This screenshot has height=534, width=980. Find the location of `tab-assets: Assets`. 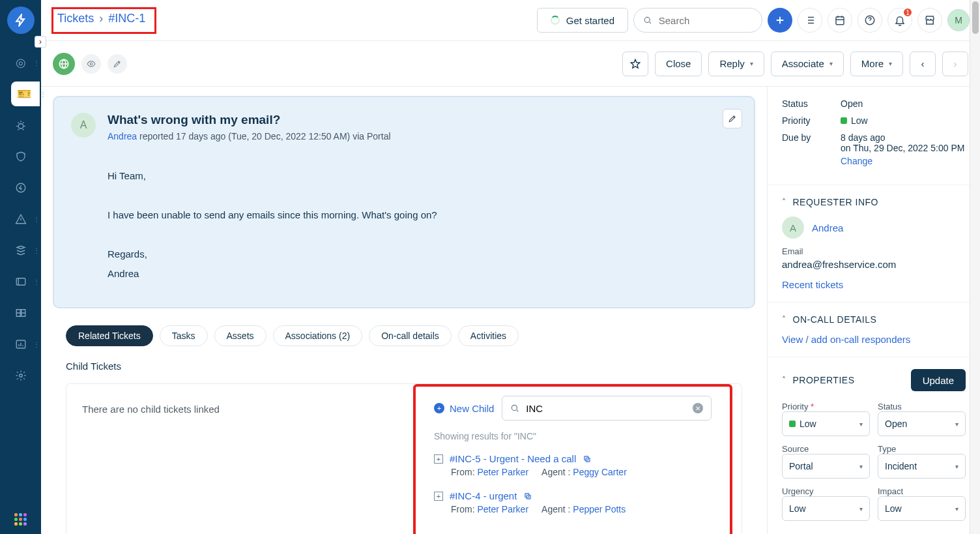

tab-assets: Assets is located at coordinates (240, 336).